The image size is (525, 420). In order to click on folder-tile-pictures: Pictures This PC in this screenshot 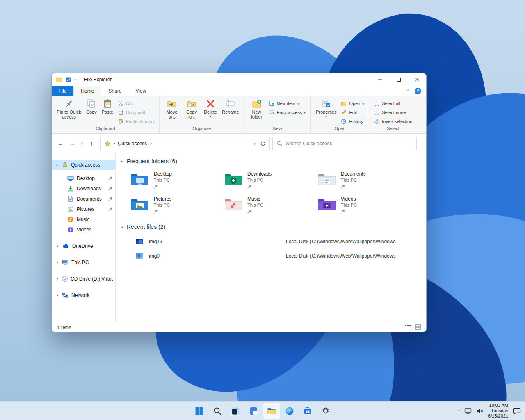, I will do `click(177, 205)`.